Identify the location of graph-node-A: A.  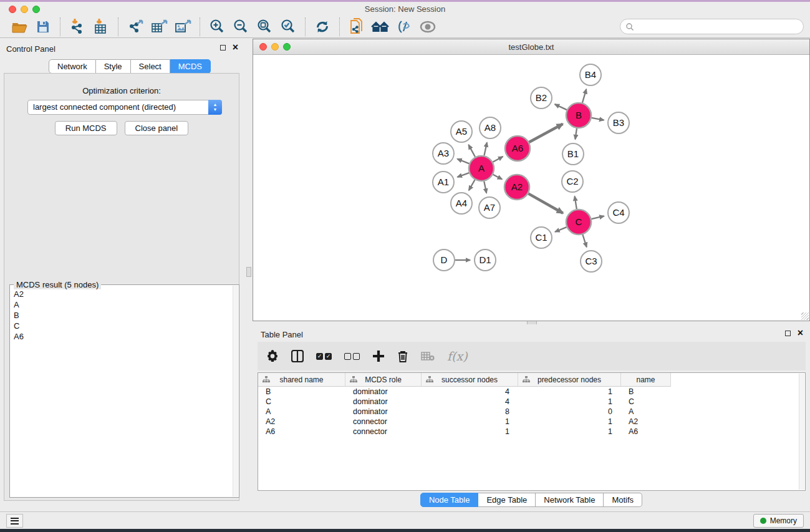
(481, 168).